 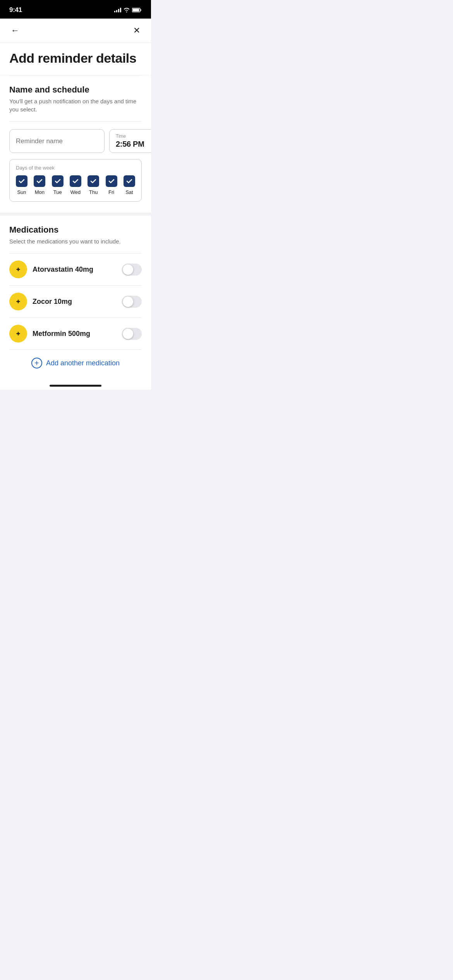 What do you see at coordinates (76, 283) in the screenshot?
I see `medications-section: Medications Select the medications you w…` at bounding box center [76, 283].